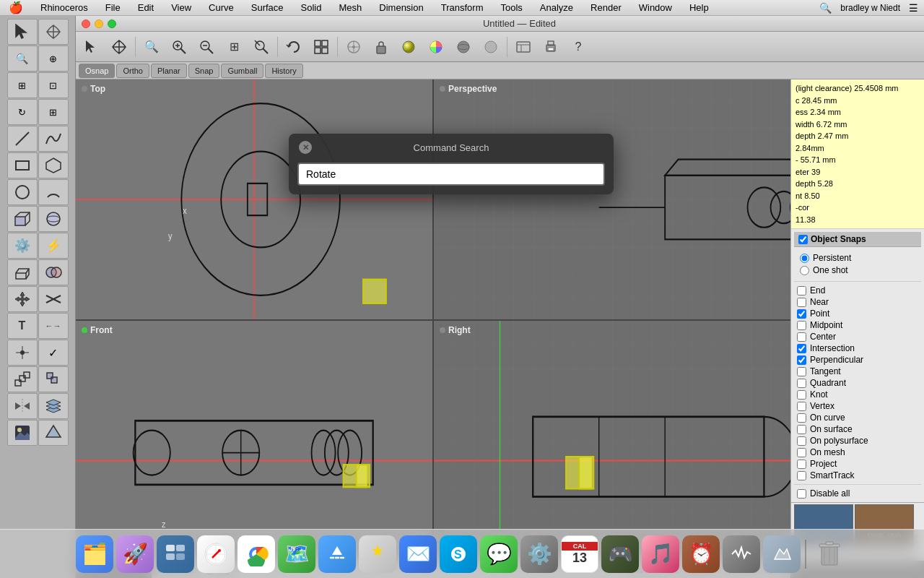 The height and width of the screenshot is (578, 924). Describe the element at coordinates (451, 174) in the screenshot. I see `command-search-input` at that location.